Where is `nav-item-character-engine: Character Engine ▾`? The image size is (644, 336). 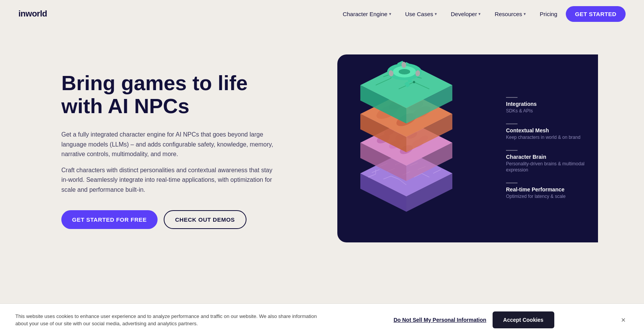 nav-item-character-engine: Character Engine ▾ is located at coordinates (367, 14).